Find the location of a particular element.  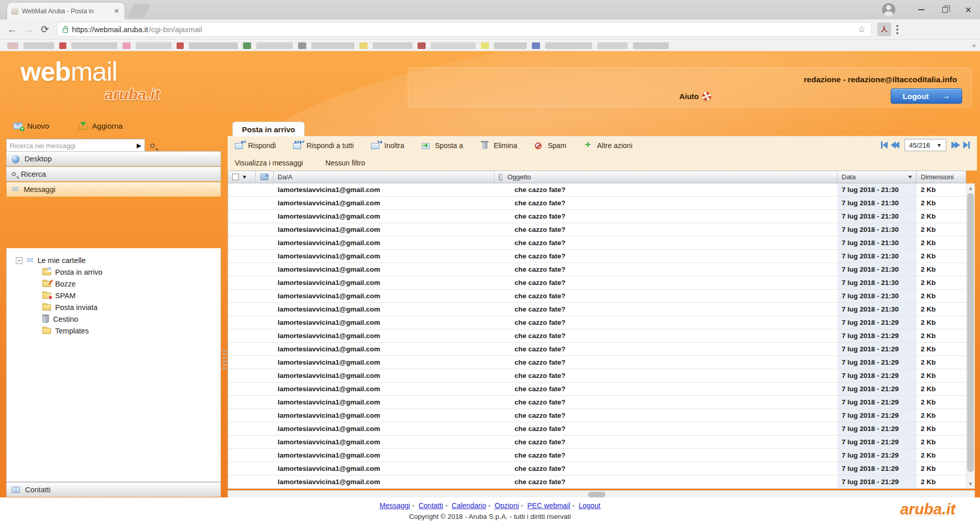

panel-resize-handle is located at coordinates (225, 360).